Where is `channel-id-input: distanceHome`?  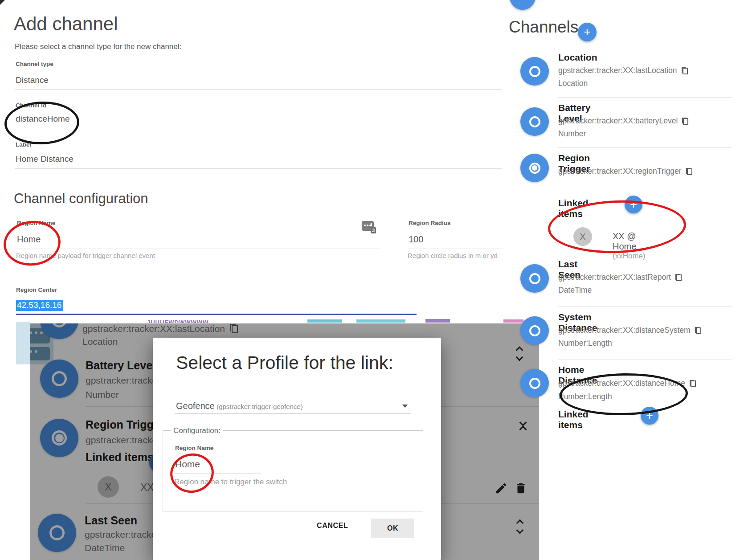
channel-id-input: distanceHome is located at coordinates (43, 119).